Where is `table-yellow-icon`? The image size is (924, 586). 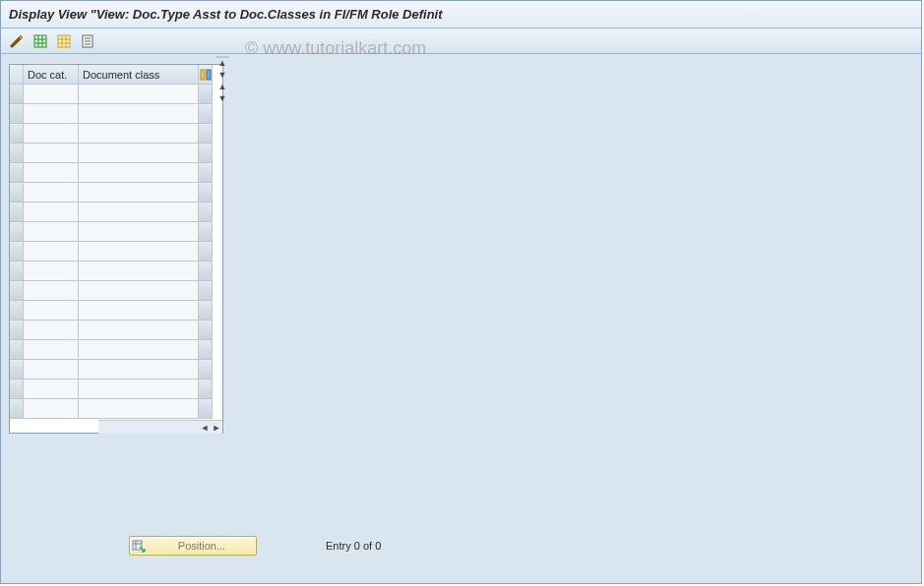 table-yellow-icon is located at coordinates (64, 41).